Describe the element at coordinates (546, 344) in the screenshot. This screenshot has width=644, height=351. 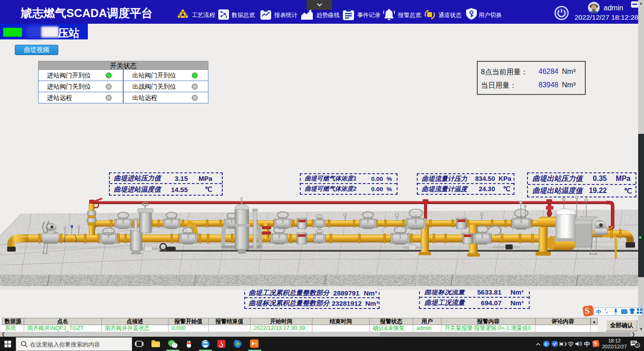
I see `svg-text: e` at that location.